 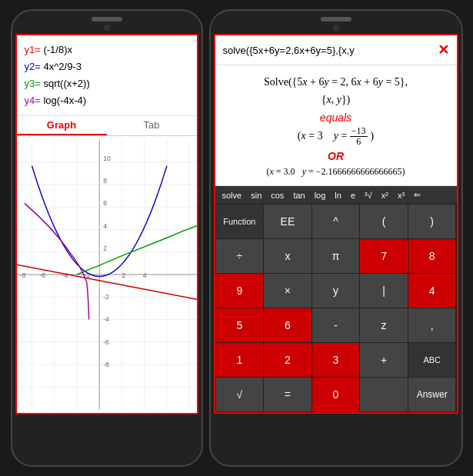 What do you see at coordinates (432, 325) in the screenshot?
I see `btn-comma: ,` at bounding box center [432, 325].